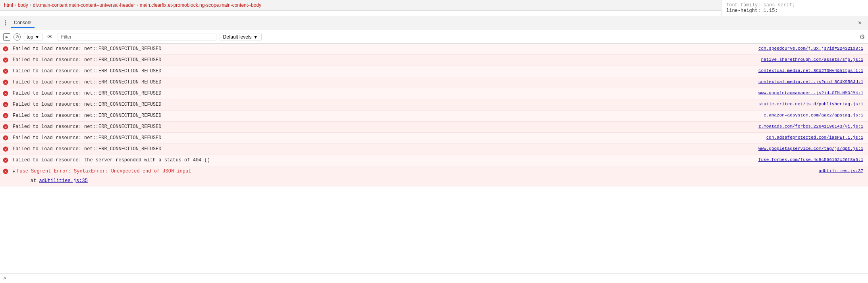  What do you see at coordinates (23, 23) in the screenshot?
I see `console-tab: Console` at bounding box center [23, 23].